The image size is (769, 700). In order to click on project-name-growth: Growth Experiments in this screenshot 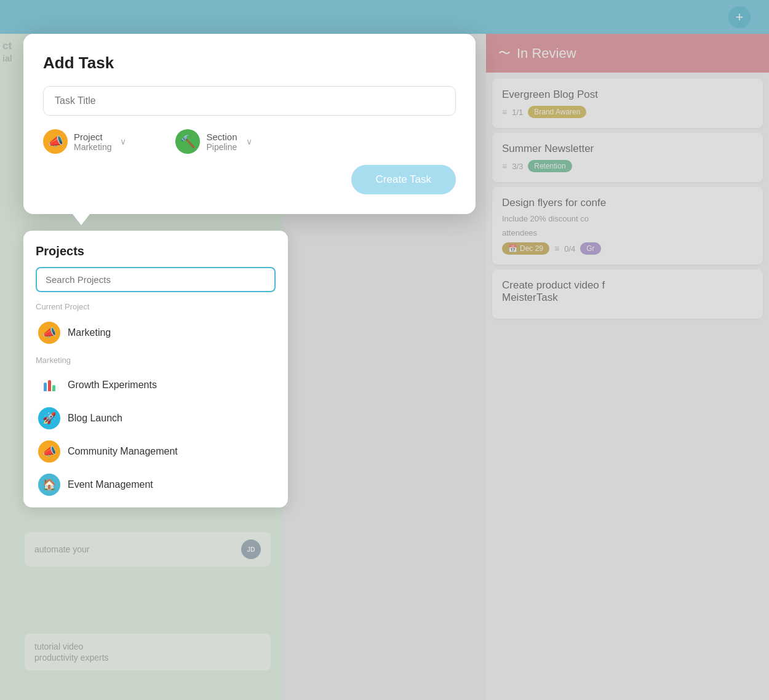, I will do `click(112, 385)`.